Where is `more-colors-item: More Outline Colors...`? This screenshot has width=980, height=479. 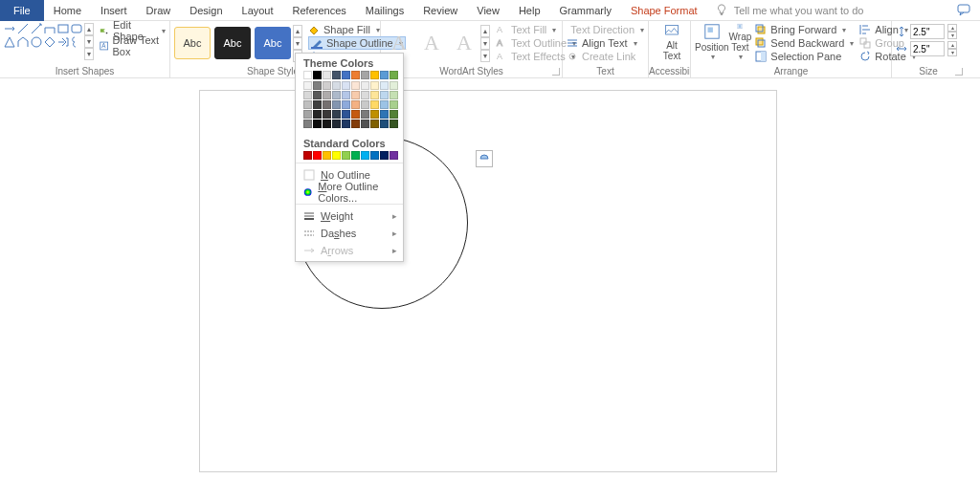 more-colors-item: More Outline Colors... is located at coordinates (349, 192).